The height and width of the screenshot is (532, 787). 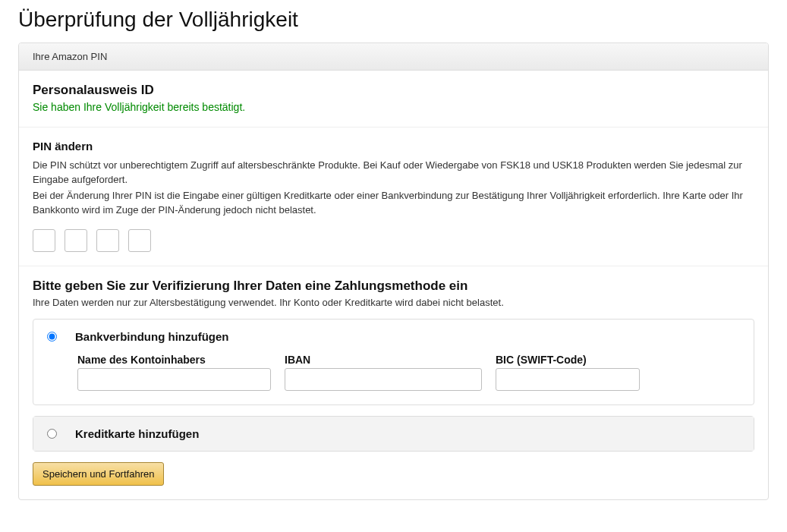 What do you see at coordinates (393, 434) in the screenshot?
I see `card-option-box: Kreditkarte hinzufügen` at bounding box center [393, 434].